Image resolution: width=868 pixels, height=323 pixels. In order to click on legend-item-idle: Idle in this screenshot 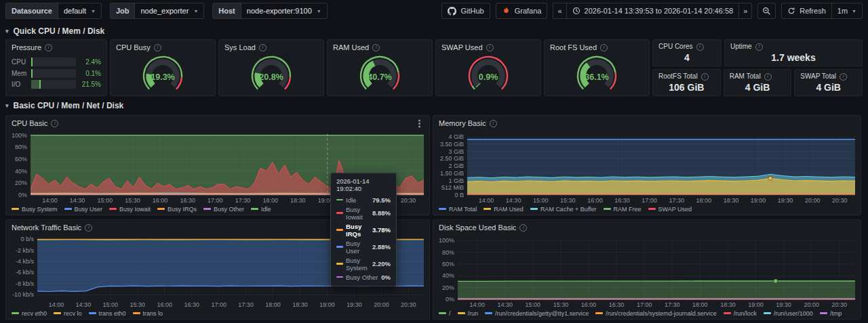, I will do `click(261, 209)`.